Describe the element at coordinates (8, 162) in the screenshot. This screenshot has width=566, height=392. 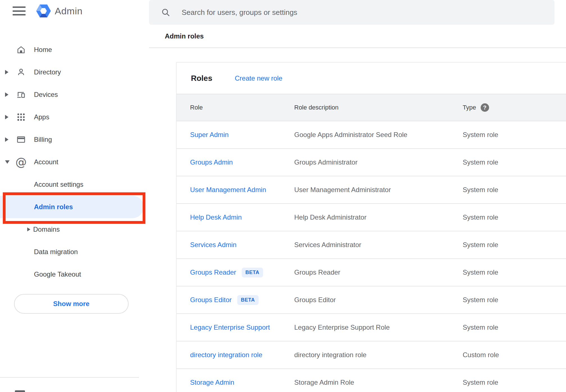
I see `collapse-arrow-icon` at that location.